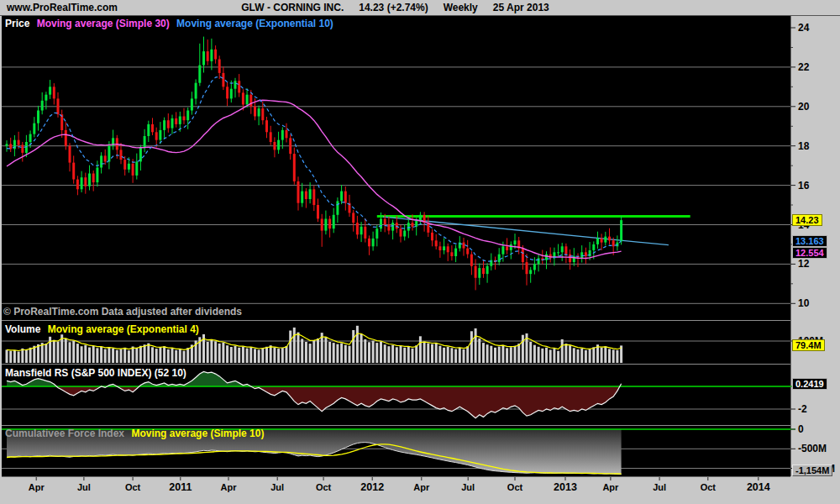 This screenshot has width=840, height=504. I want to click on time-axis-label: 2013, so click(565, 487).